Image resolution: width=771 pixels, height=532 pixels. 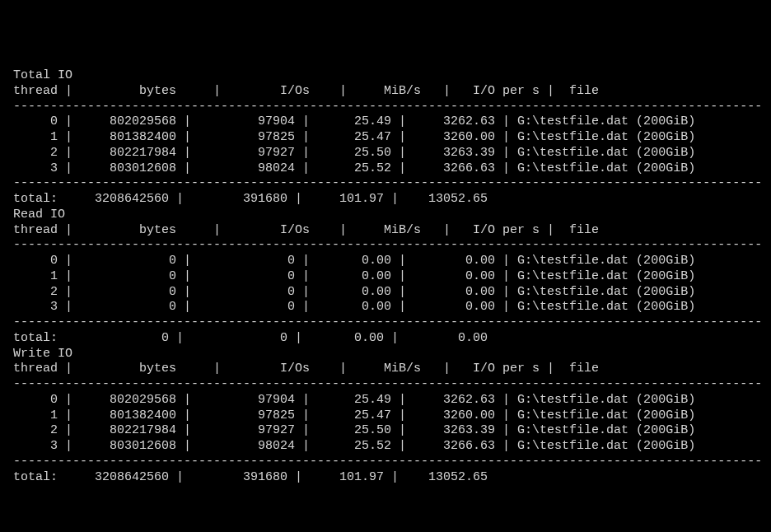 What do you see at coordinates (386, 262) in the screenshot?
I see `table-row: 0 | 0 | 0 | 0.00 | 0.00 | G:\testfile.da…` at bounding box center [386, 262].